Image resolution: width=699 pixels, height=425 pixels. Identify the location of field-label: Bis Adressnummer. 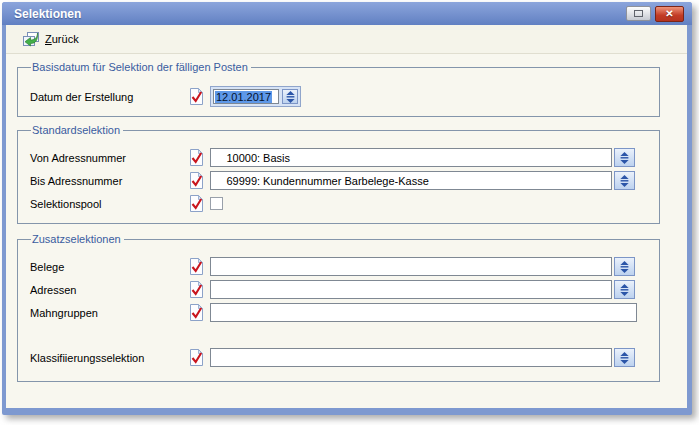
(110, 181).